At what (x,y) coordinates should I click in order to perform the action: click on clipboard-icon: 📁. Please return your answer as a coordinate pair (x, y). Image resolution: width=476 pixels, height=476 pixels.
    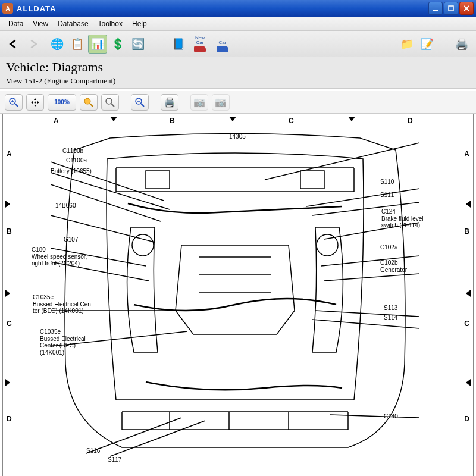
    Looking at the image, I should click on (407, 44).